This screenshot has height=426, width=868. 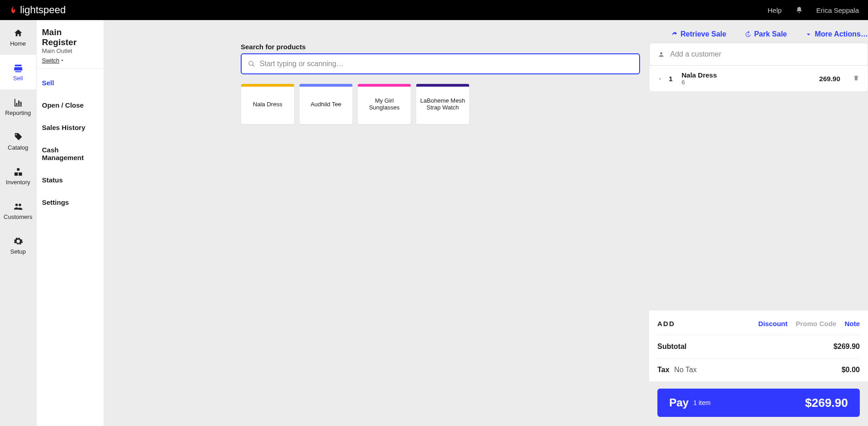 What do you see at coordinates (326, 104) in the screenshot?
I see `quick-key-label: Audhild Tee` at bounding box center [326, 104].